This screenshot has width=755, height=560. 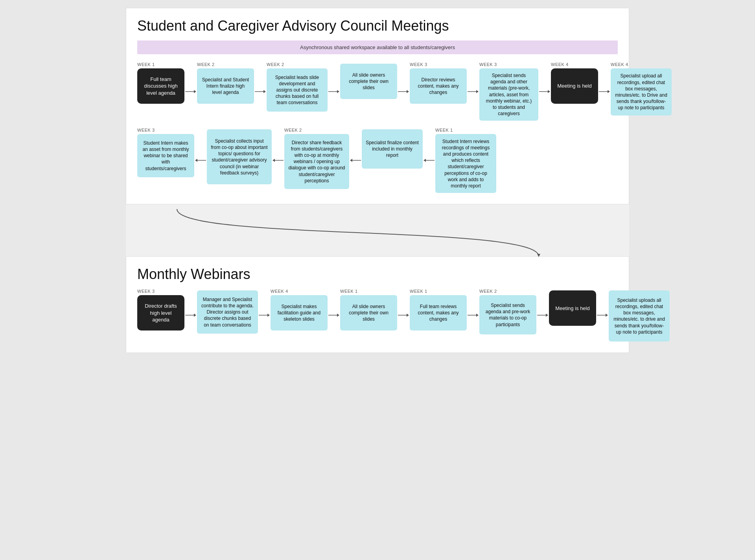 What do you see at coordinates (161, 313) in the screenshot?
I see `box-w0: Director drafts high level agenda` at bounding box center [161, 313].